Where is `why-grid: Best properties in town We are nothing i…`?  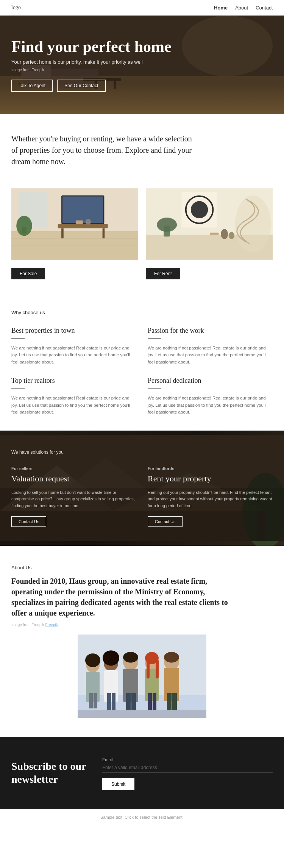 why-grid: Best properties in town We are nothing i… is located at coordinates (142, 371).